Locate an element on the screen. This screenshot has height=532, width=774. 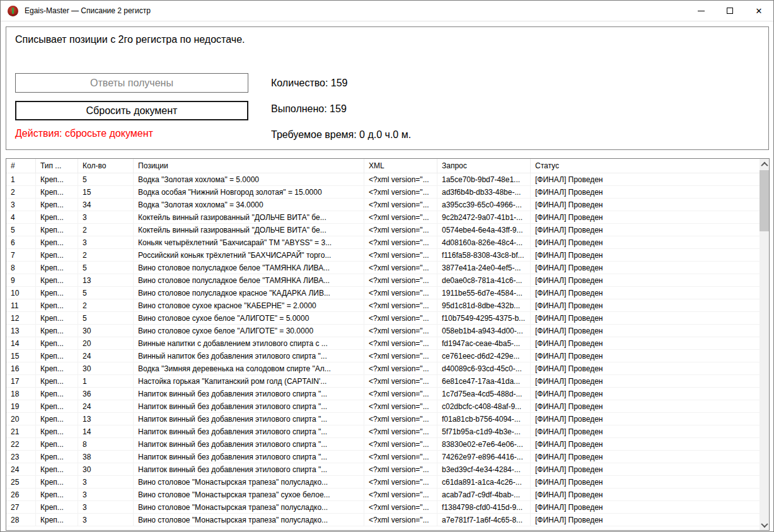
cell-qty: 8 is located at coordinates (106, 444).